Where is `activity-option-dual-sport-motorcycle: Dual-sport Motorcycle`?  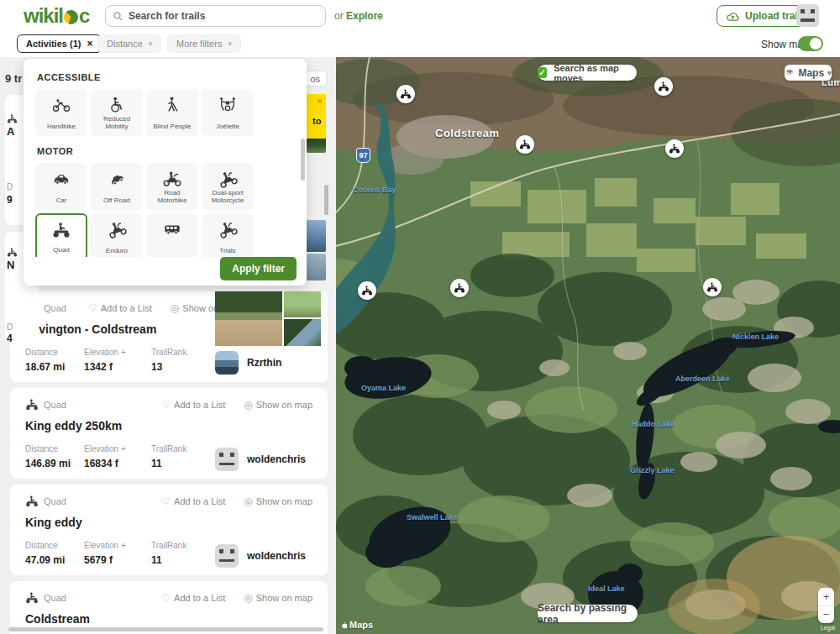 activity-option-dual-sport-motorcycle: Dual-sport Motorcycle is located at coordinates (228, 186).